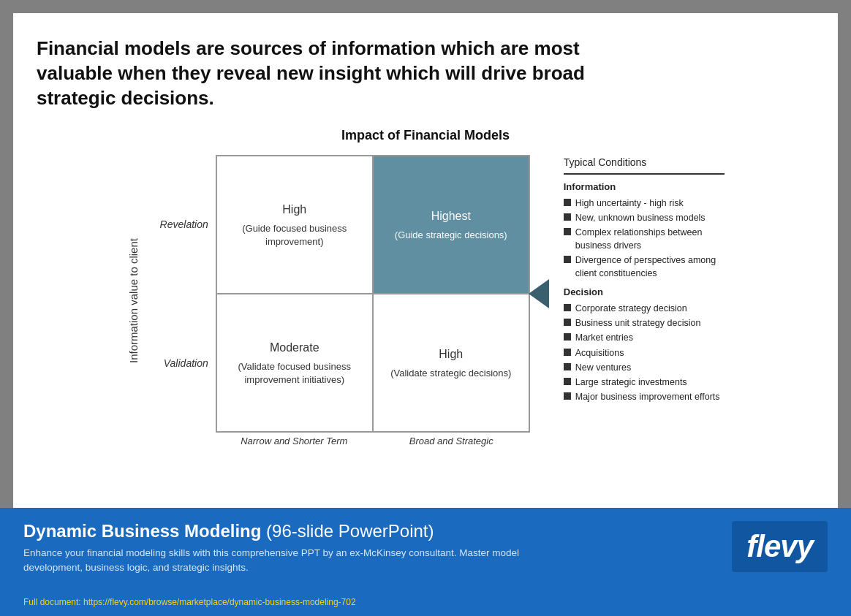 The image size is (851, 616). I want to click on tc-item: High uncertainty - high risk, so click(644, 203).